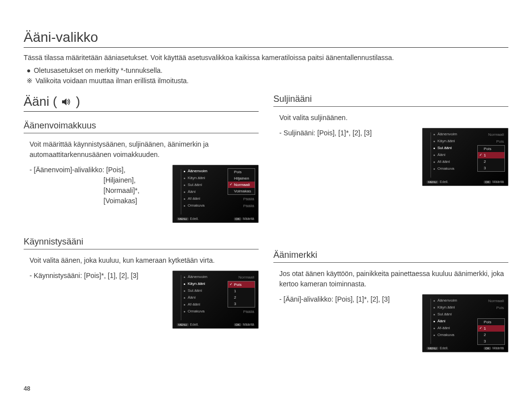 The image size is (532, 401). I want to click on volume-opt-line1: - [Äänenvoim]-alivalikko: [Pois],, so click(85, 170).